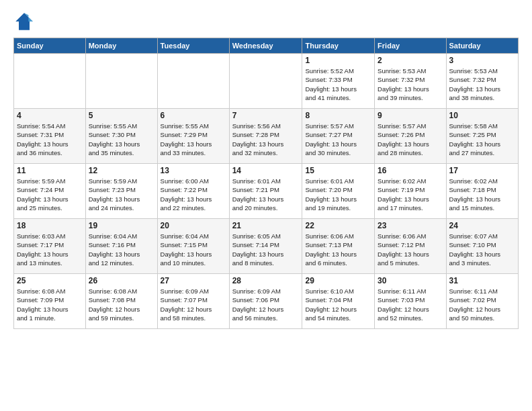 This screenshot has width=532, height=411. Describe the element at coordinates (482, 250) in the screenshot. I see `day-info: Sunrise: 6:07 AMSunset: 7:10 PMDaylight:…` at that location.